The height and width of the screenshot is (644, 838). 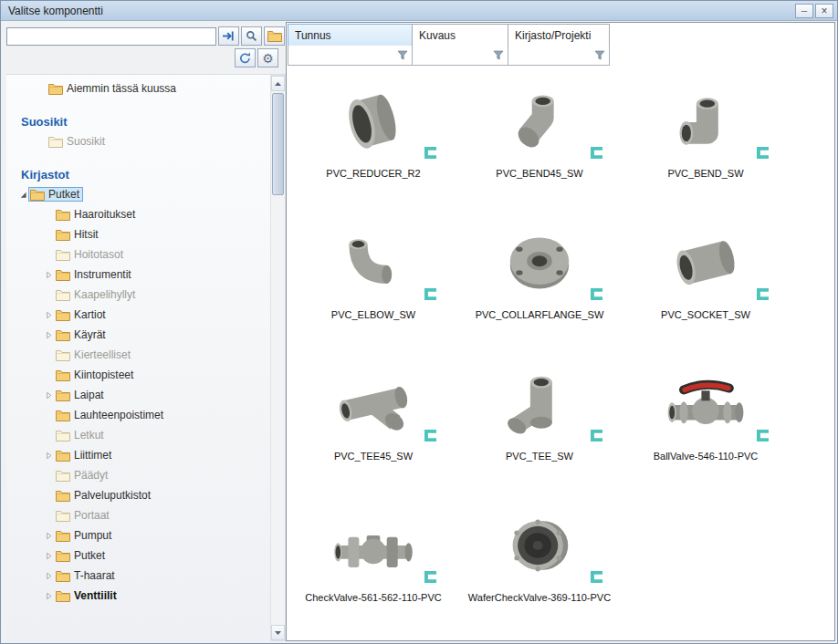 I want to click on tree-item-child: Portaat, so click(x=139, y=515).